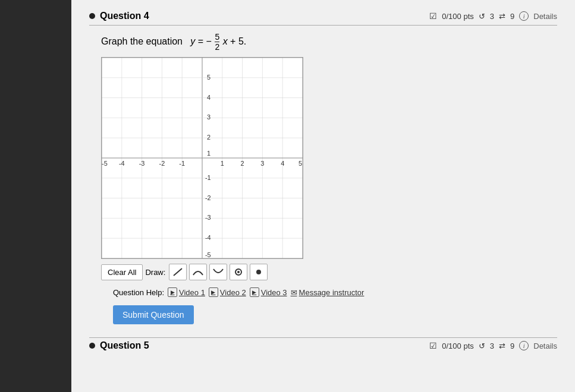 This screenshot has width=575, height=392. Describe the element at coordinates (217, 37) in the screenshot. I see `fraction-numerator: 5` at that location.